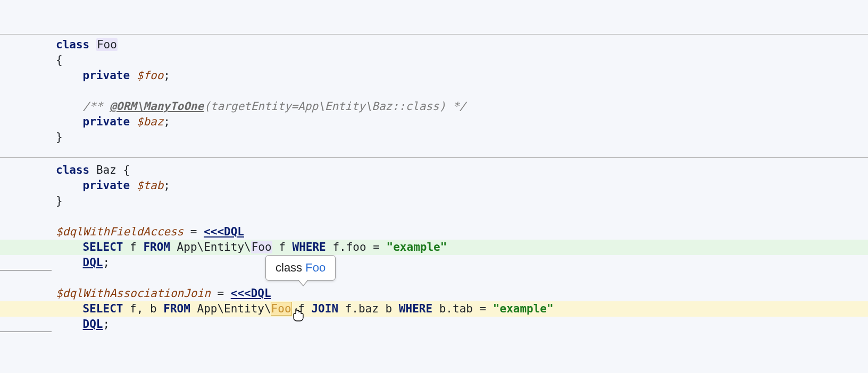 This screenshot has height=373, width=868. Describe the element at coordinates (434, 45) in the screenshot. I see `code-line: class Foo` at that location.